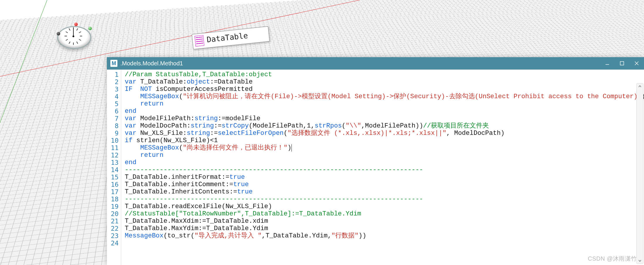  Describe the element at coordinates (114, 148) in the screenshot. I see `line-number: 11` at that location.